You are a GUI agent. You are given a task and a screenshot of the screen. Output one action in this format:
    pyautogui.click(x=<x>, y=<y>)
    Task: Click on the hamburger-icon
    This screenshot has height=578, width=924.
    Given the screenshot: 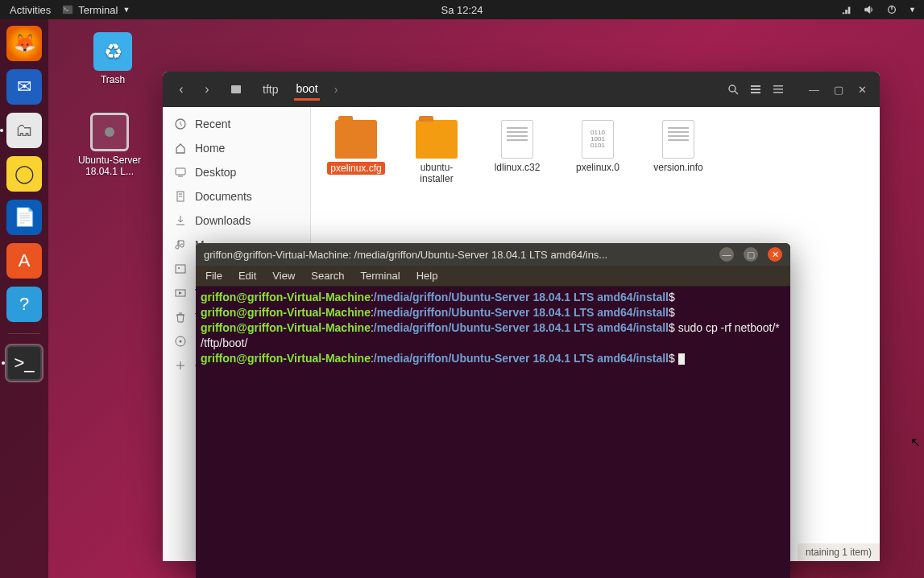 What is the action you would take?
    pyautogui.click(x=778, y=89)
    